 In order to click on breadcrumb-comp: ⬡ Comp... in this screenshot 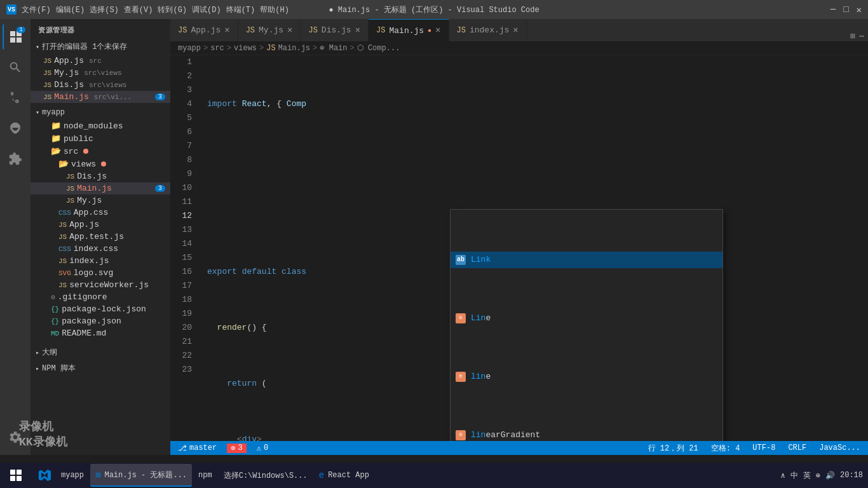, I will do `click(379, 48)`.